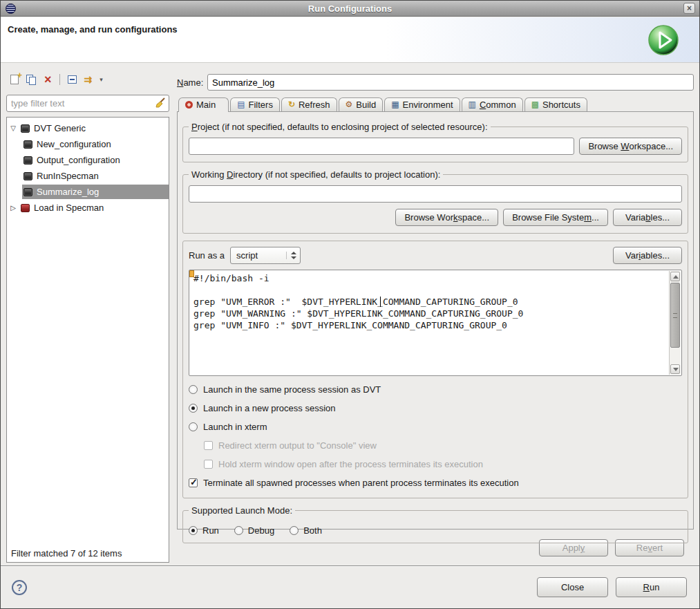 The width and height of the screenshot is (700, 609). I want to click on titlebar: Run Configurations ×, so click(350, 8).